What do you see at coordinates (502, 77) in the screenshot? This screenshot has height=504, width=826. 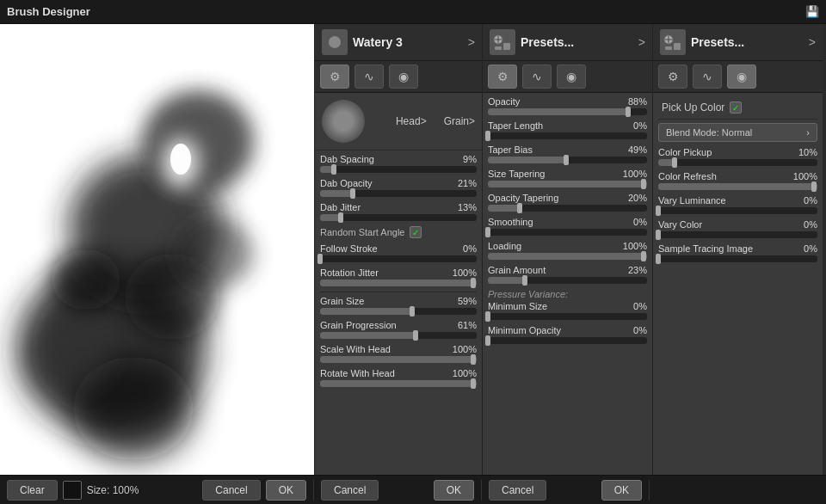 I see `tab2-settings: ⚙` at bounding box center [502, 77].